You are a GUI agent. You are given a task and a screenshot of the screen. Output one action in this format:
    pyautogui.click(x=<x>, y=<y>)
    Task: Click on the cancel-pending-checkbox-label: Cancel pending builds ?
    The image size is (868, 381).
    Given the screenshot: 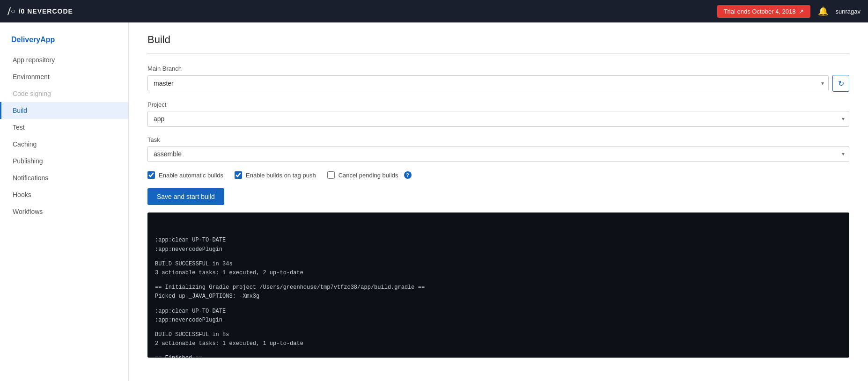 What is the action you would take?
    pyautogui.click(x=369, y=175)
    